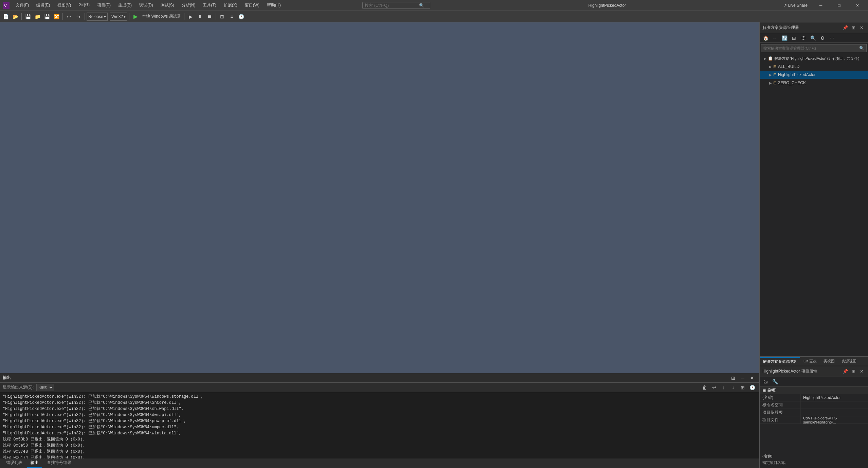 The height and width of the screenshot is (468, 868). Describe the element at coordinates (784, 38) in the screenshot. I see `sol-sync-btn: 🔄` at that location.